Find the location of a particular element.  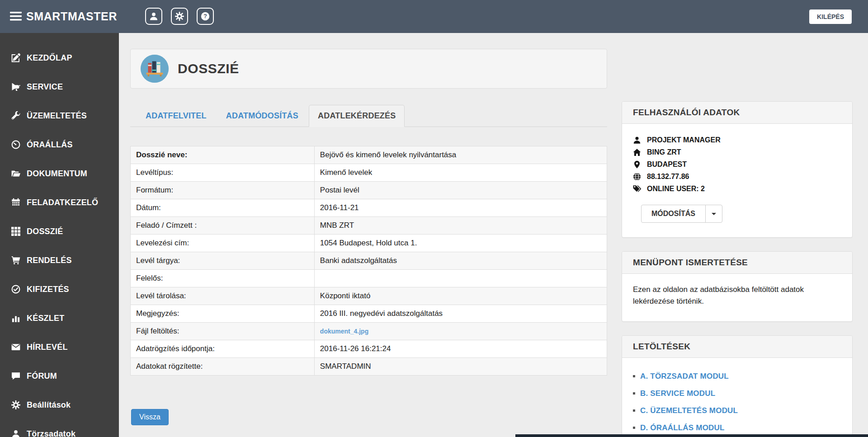

download-item: A. TÖRZSADAT MODUL is located at coordinates (737, 376).